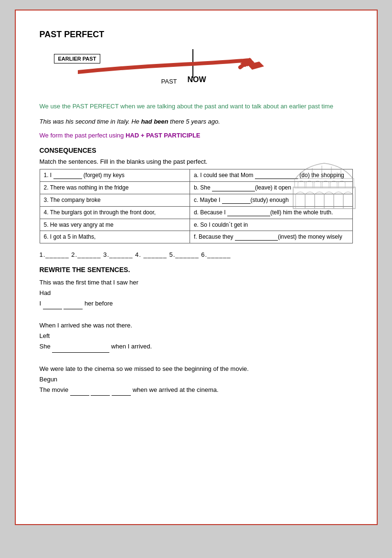  I want to click on rewrite-block-2: When I arrived she was not there. Left S…, so click(196, 336).